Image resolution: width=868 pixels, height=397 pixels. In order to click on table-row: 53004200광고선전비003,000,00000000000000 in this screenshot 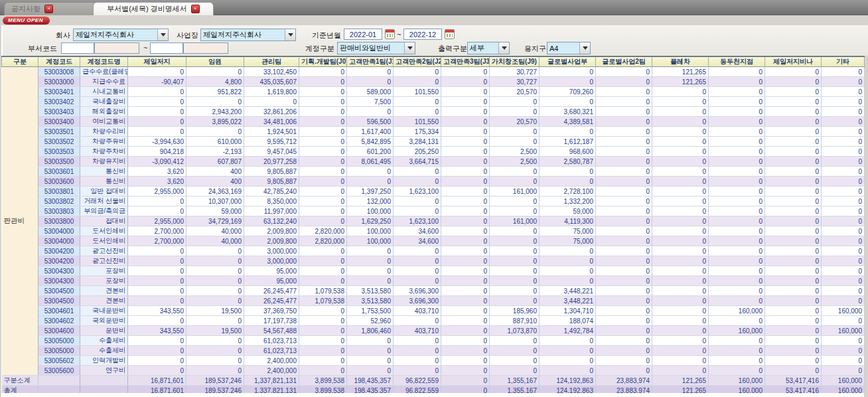, I will do `click(433, 262)`.